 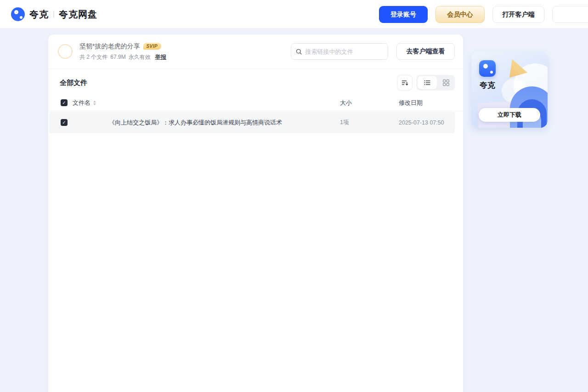 I want to click on name-sort-caret-icon, so click(x=95, y=103).